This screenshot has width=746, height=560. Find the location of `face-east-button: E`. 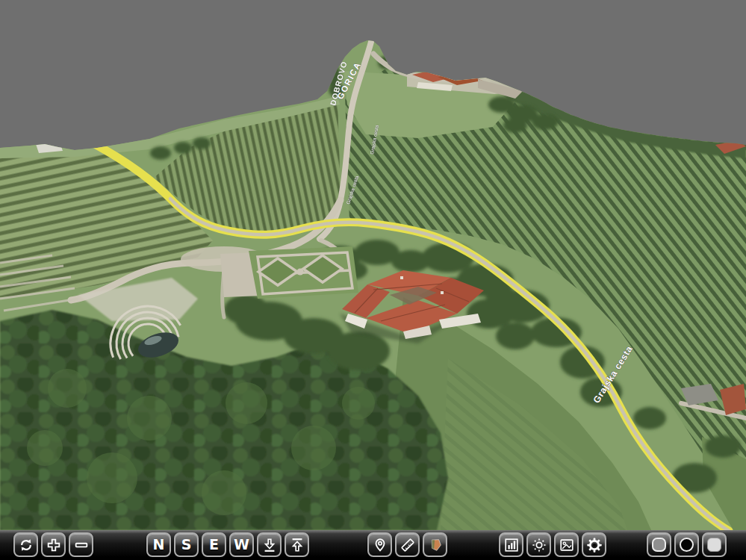

face-east-button: E is located at coordinates (214, 545).